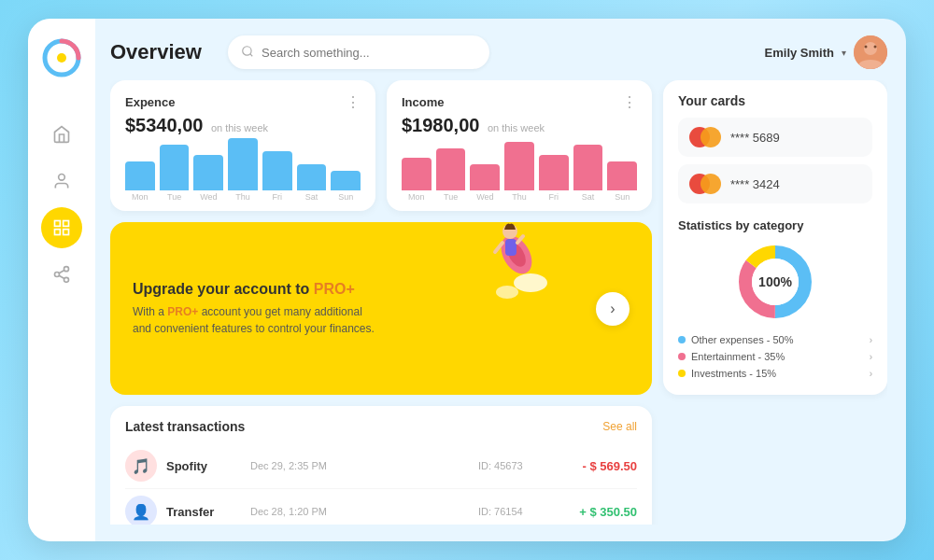 The height and width of the screenshot is (560, 934). What do you see at coordinates (775, 340) in the screenshot?
I see `legend-item: Other expenses - 50% ›` at bounding box center [775, 340].